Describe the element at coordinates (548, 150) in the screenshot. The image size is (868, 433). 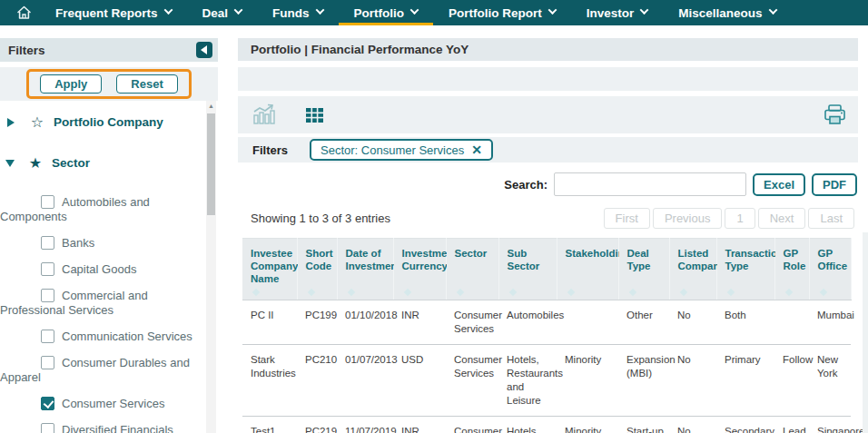
I see `applied-filters-bar: Filters Sector: Consumer Services ✕` at that location.